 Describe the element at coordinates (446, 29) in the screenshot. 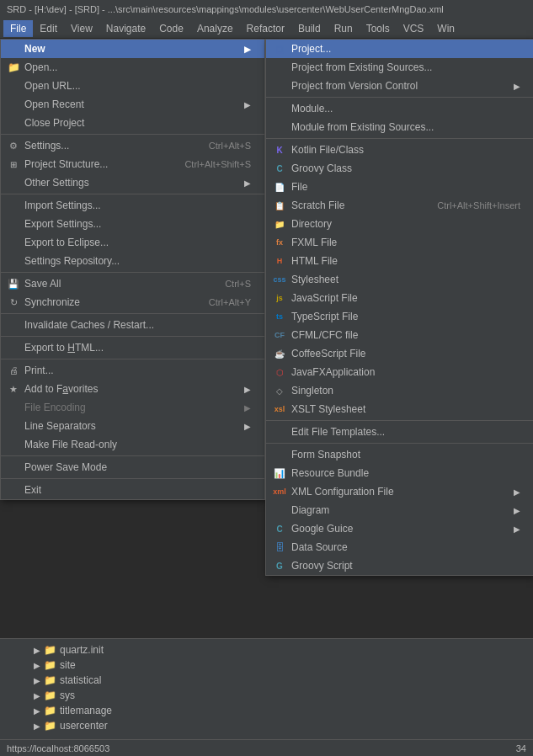

I see `menu-win: Win` at that location.